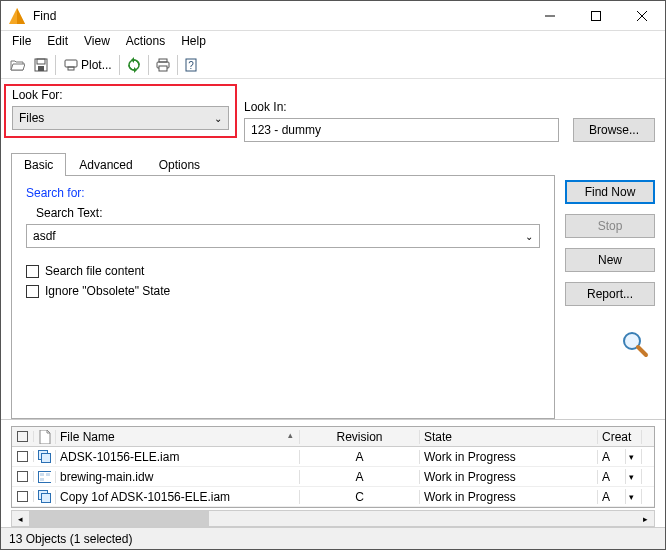 This screenshot has width=666, height=550. What do you see at coordinates (17, 65) in the screenshot?
I see `open-icon` at bounding box center [17, 65].